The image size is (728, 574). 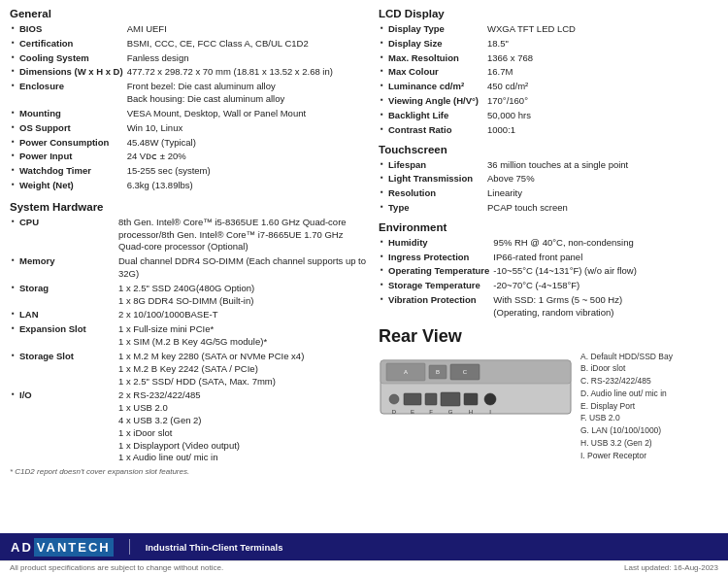 I want to click on spec-value: 45.48W (Typical), so click(x=247, y=144).